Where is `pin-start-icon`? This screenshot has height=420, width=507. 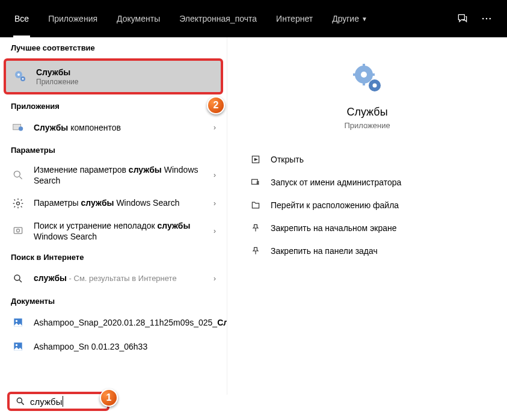
pin-start-icon is located at coordinates (256, 228).